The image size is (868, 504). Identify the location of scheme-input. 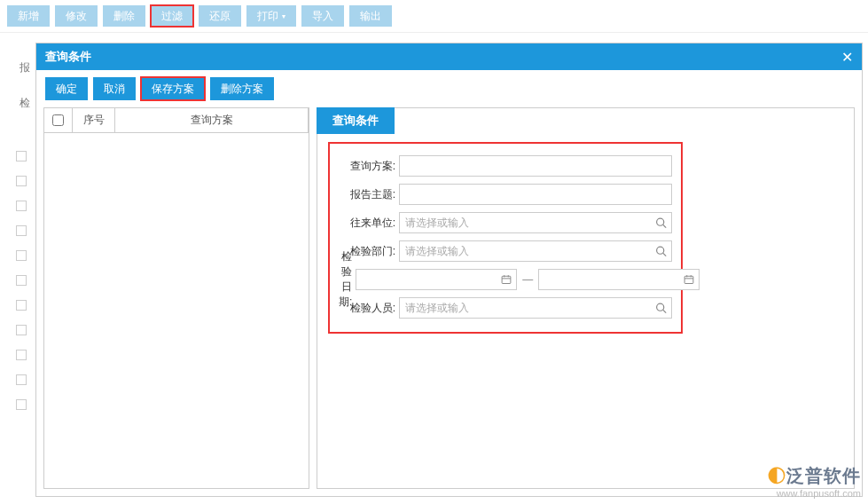
(536, 166).